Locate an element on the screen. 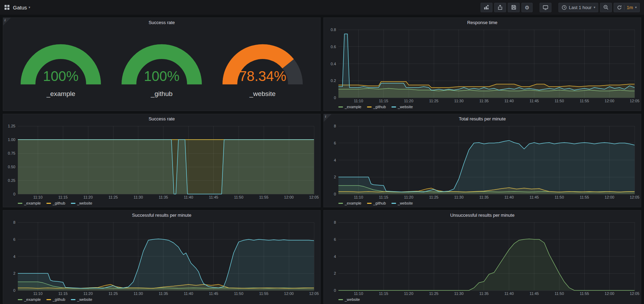 Image resolution: width=644 pixels, height=304 pixels. svg-text: 6 is located at coordinates (335, 143).